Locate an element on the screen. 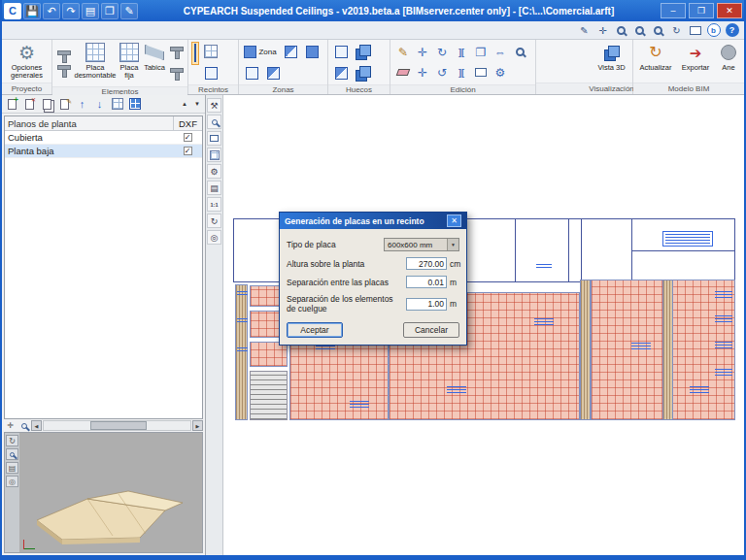 The image size is (746, 560). target-icon: ◎ is located at coordinates (12, 481).